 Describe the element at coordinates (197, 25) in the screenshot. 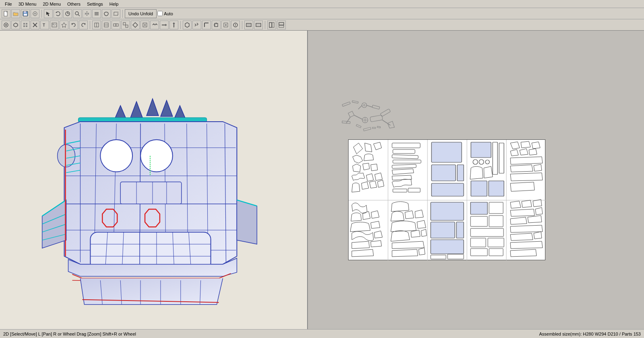

I see `tb2-b20` at that location.